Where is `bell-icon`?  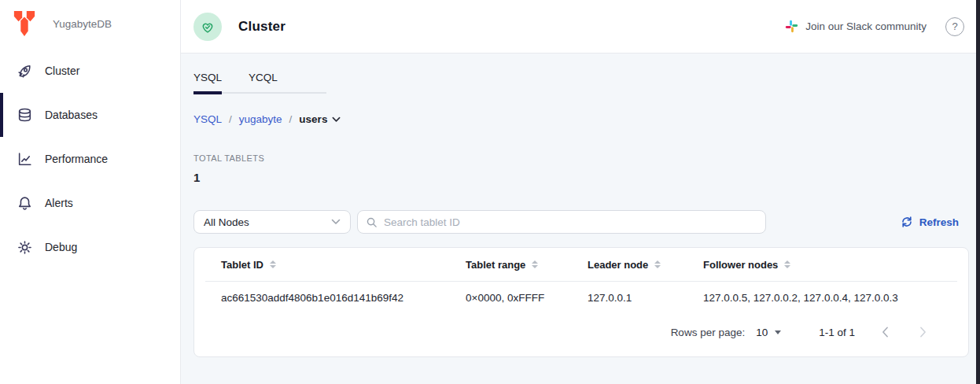 bell-icon is located at coordinates (24, 203).